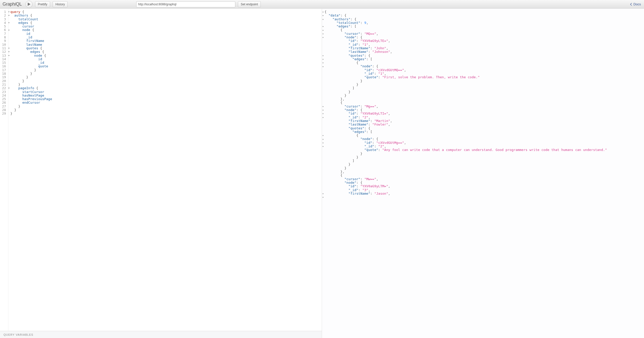 This screenshot has height=338, width=644. I want to click on query-variables-bar: Query Variables, so click(161, 334).